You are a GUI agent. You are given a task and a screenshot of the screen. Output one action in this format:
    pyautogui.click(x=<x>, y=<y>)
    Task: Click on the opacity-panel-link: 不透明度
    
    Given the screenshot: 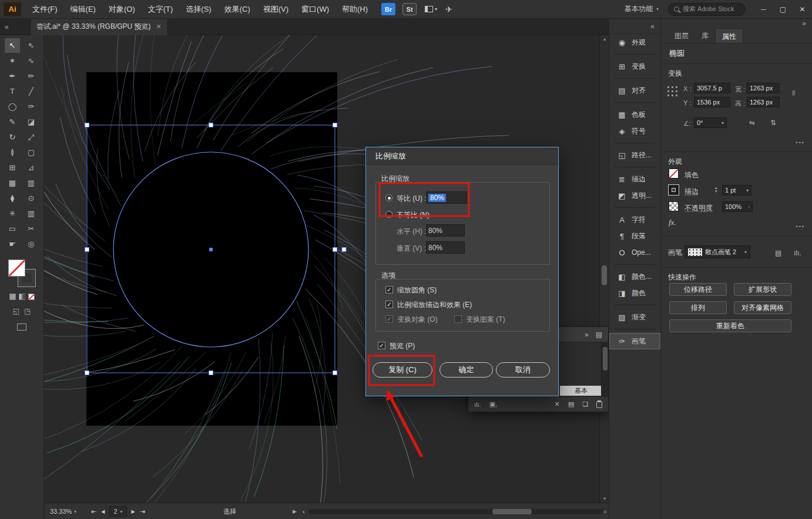 What is the action you would take?
    pyautogui.click(x=699, y=208)
    